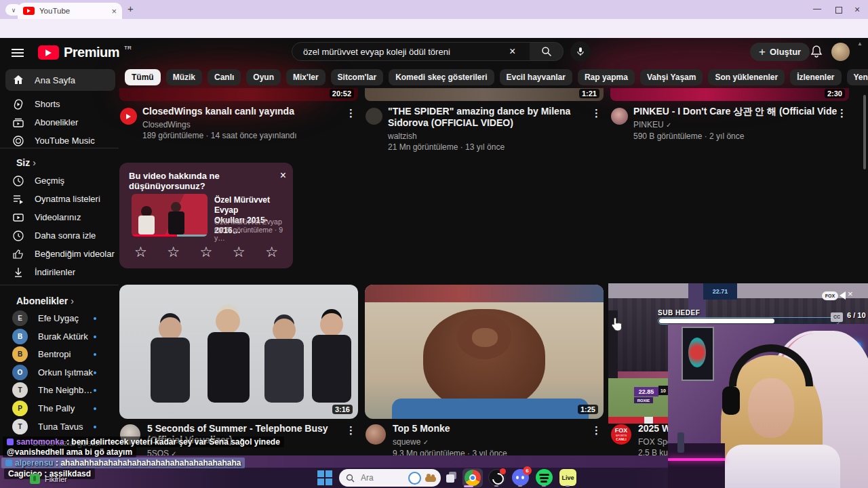 This screenshot has width=868, height=488. I want to click on start-button-icon, so click(325, 478).